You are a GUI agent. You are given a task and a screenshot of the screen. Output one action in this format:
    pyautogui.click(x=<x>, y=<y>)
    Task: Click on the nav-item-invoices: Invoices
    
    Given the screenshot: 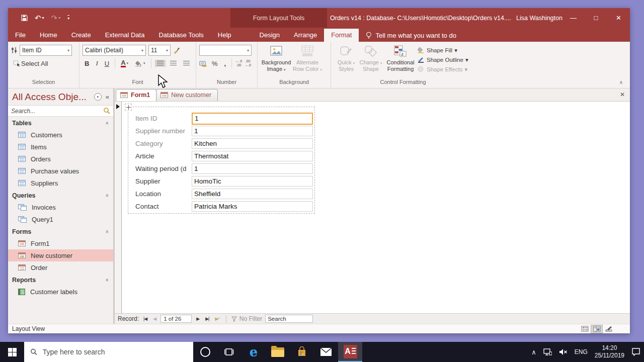 What is the action you would take?
    pyautogui.click(x=60, y=207)
    